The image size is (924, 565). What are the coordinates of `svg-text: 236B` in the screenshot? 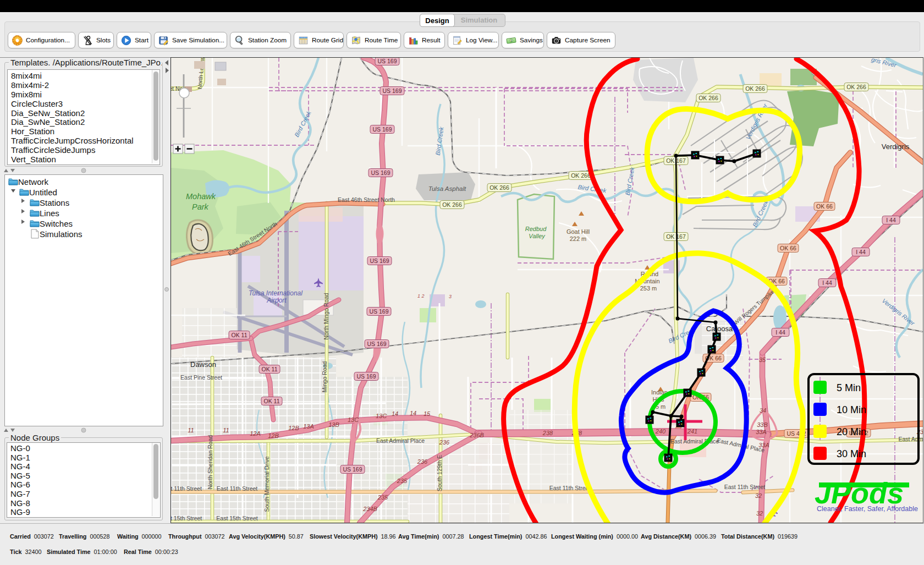 It's located at (476, 435).